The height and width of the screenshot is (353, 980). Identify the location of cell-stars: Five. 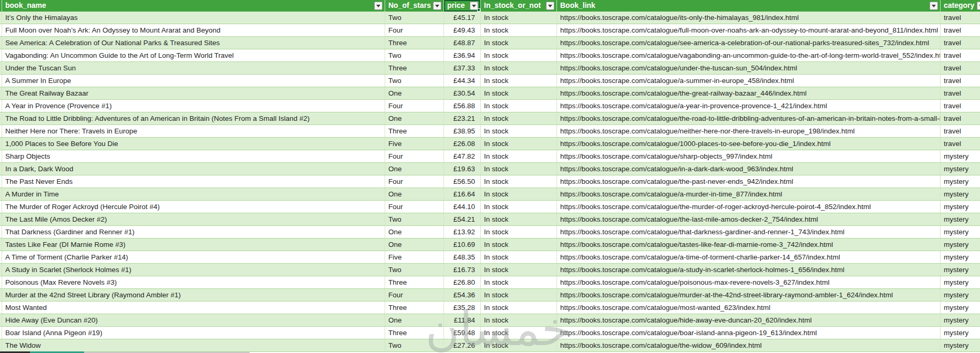
(415, 257).